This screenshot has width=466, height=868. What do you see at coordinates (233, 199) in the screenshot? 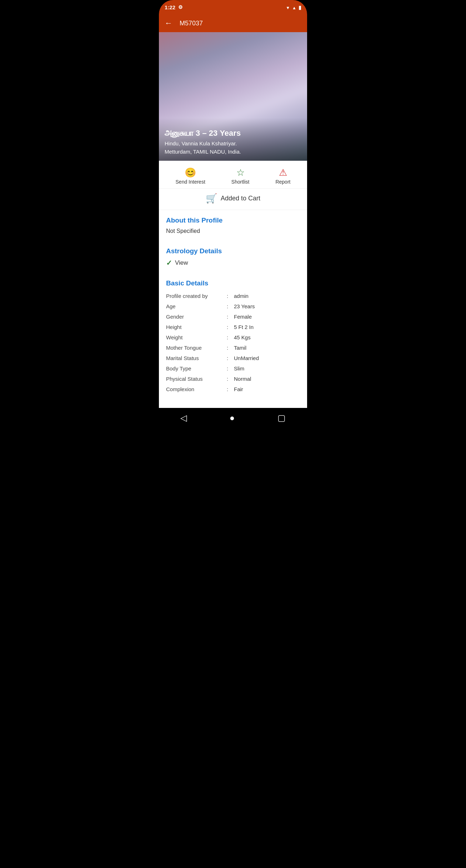
I see `cart-row: 🛒 Added to Cart` at bounding box center [233, 199].